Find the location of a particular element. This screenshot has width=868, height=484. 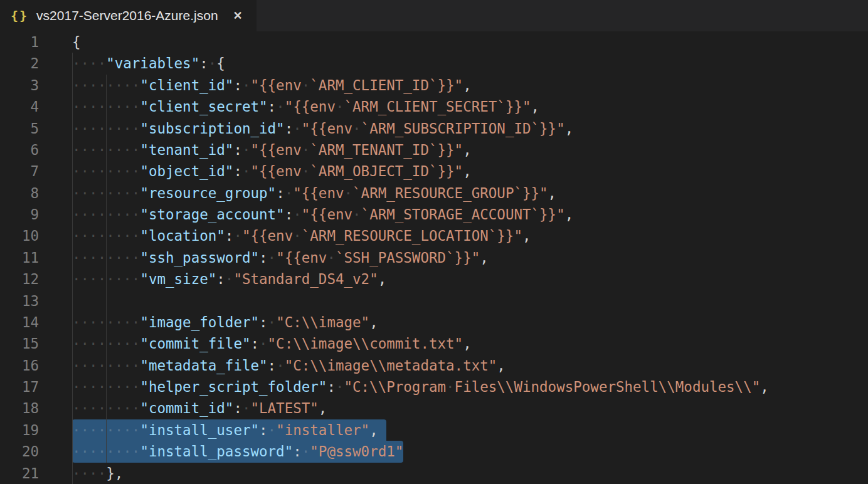

code-line-content: ········"metadata_file":·"C:\\image\\met… is located at coordinates (453, 366).